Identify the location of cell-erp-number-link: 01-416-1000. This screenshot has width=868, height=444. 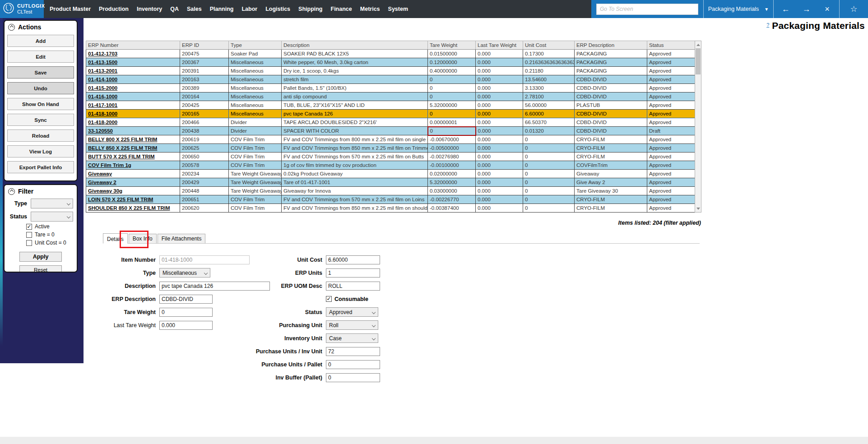
(133, 97).